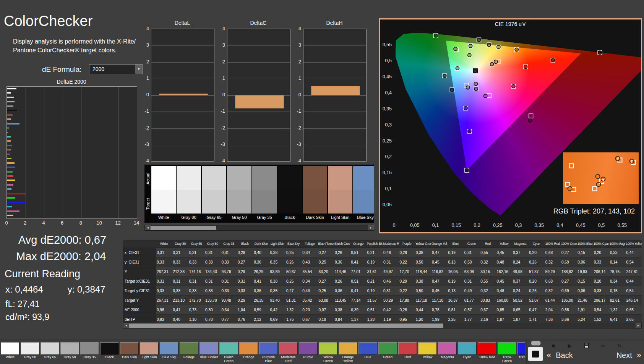 This screenshot has height=364, width=644. What do you see at coordinates (164, 218) in the screenshot?
I see `swatch-label: White` at bounding box center [164, 218].